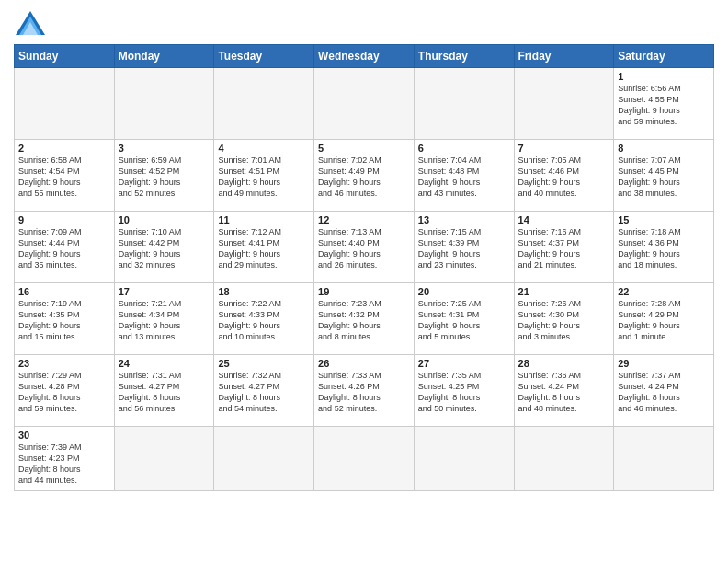 The image size is (728, 563). Describe the element at coordinates (64, 247) in the screenshot. I see `calendar-cell: 9Sunrise: 7:09 AM Sunset: 4:44 PM Daylig…` at that location.